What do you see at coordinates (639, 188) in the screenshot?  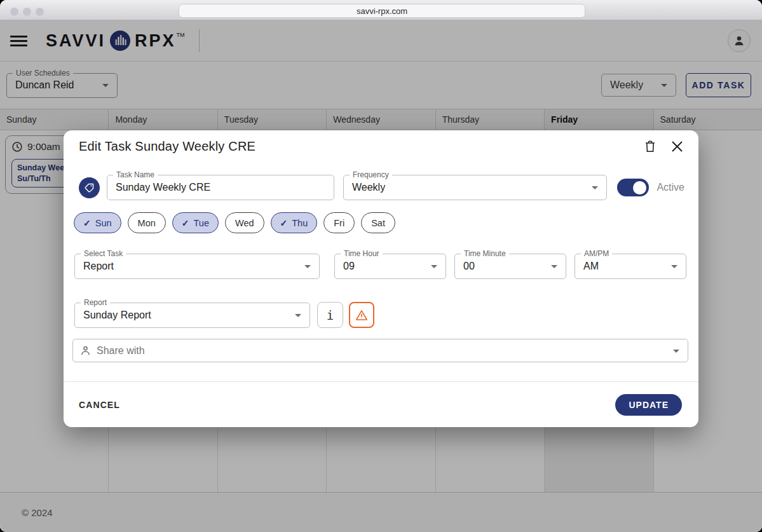 I see `toggle-knob` at bounding box center [639, 188].